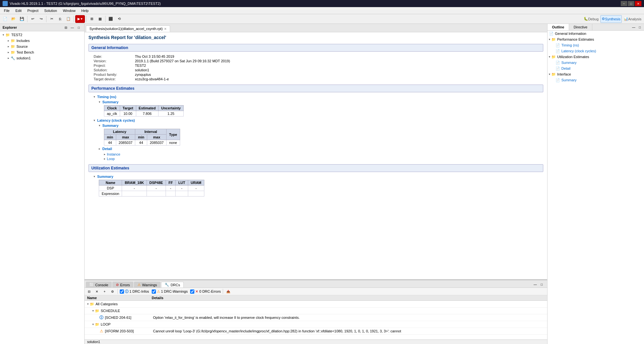 The width and height of the screenshot is (644, 344). Describe the element at coordinates (551, 34) in the screenshot. I see `outline-icon-general: 📄` at that location.